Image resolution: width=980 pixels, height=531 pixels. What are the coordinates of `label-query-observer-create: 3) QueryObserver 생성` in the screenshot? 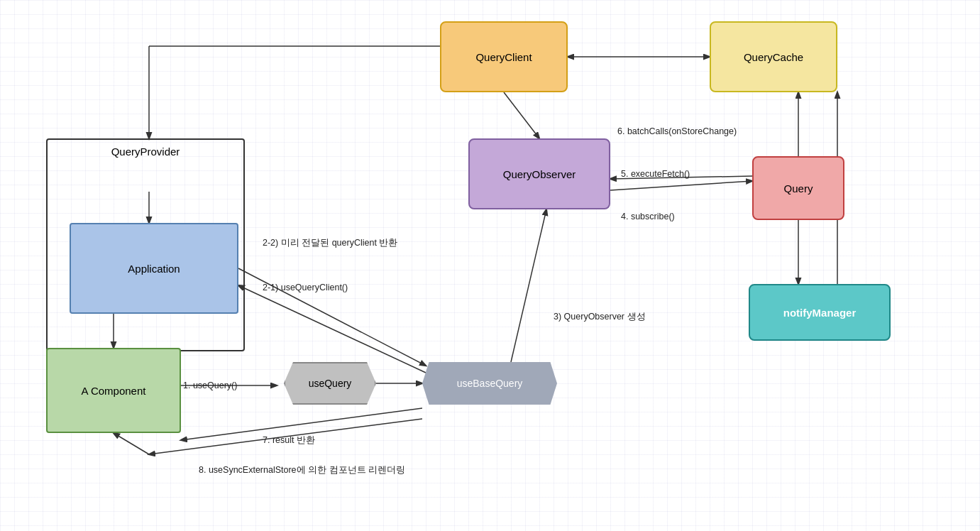 It's located at (600, 317).